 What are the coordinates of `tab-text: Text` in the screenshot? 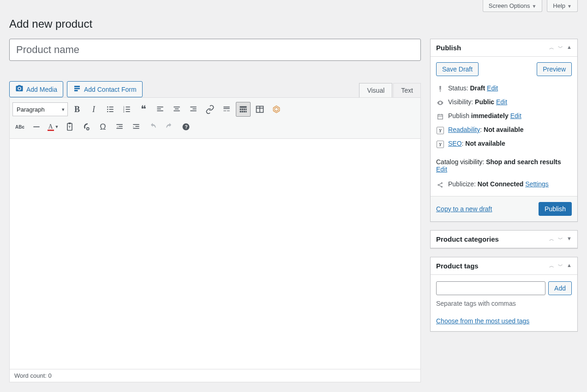 It's located at (407, 90).